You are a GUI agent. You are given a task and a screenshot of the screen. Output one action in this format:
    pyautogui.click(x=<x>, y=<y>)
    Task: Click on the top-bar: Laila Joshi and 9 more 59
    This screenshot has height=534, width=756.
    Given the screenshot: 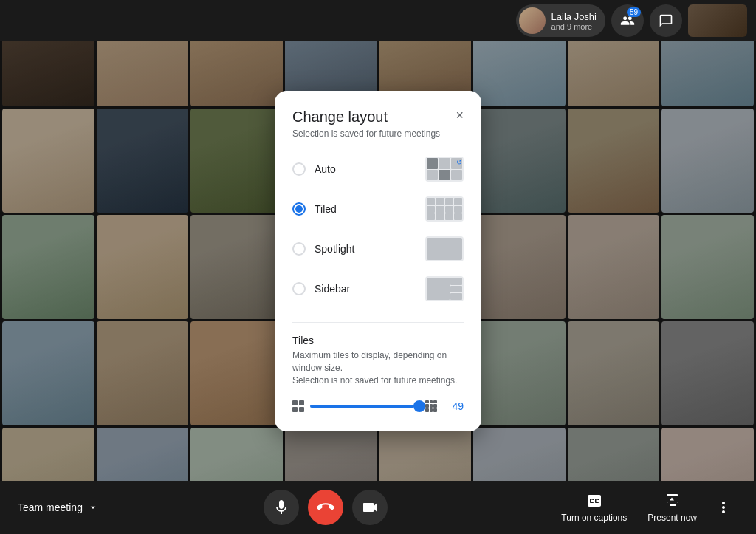 What is the action you would take?
    pyautogui.click(x=378, y=21)
    